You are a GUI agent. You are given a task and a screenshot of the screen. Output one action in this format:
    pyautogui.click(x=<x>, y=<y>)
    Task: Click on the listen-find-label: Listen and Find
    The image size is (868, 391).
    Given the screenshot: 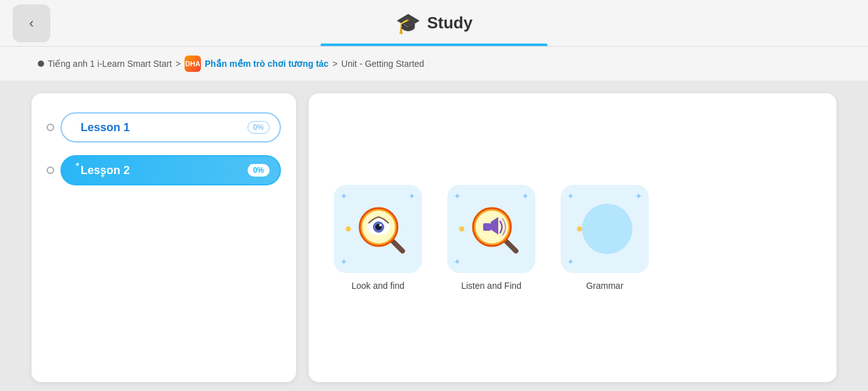 What is the action you would take?
    pyautogui.click(x=491, y=286)
    